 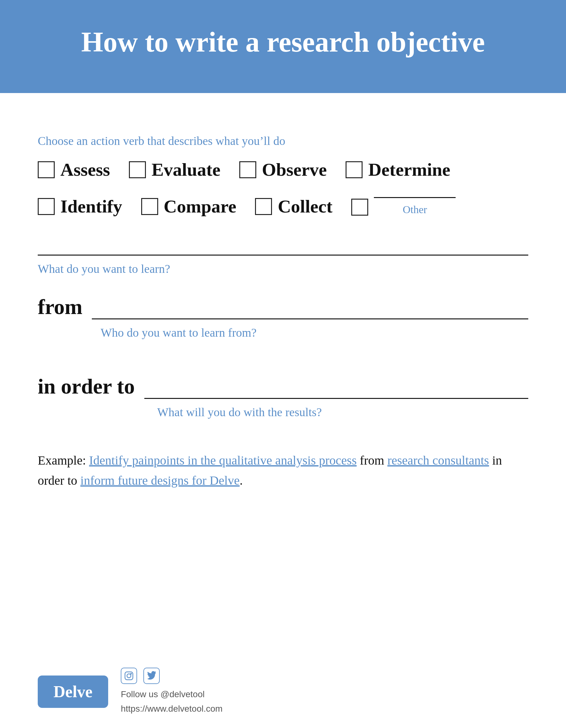 What do you see at coordinates (283, 169) in the screenshot?
I see `checkbox-observe: Observe` at bounding box center [283, 169].